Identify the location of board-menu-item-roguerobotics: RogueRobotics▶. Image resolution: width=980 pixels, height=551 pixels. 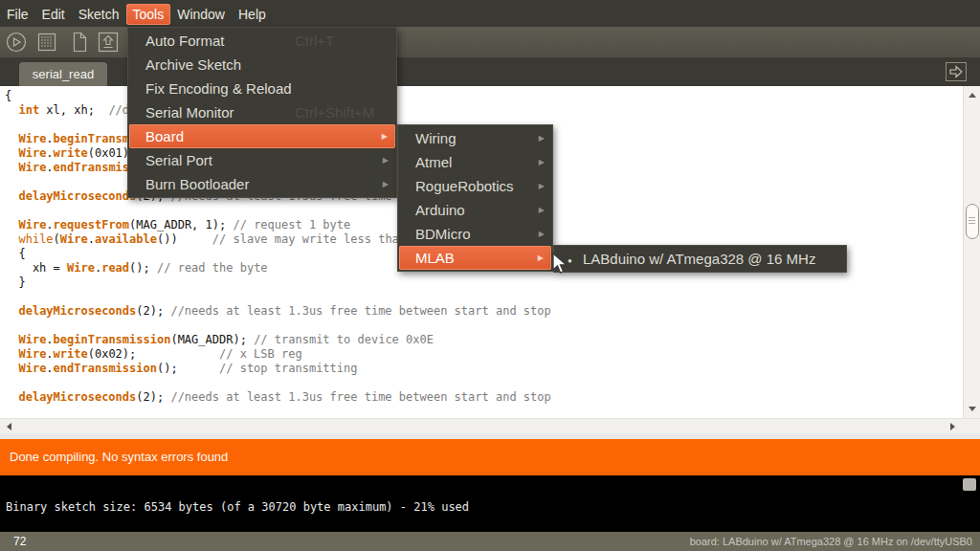
(475, 186).